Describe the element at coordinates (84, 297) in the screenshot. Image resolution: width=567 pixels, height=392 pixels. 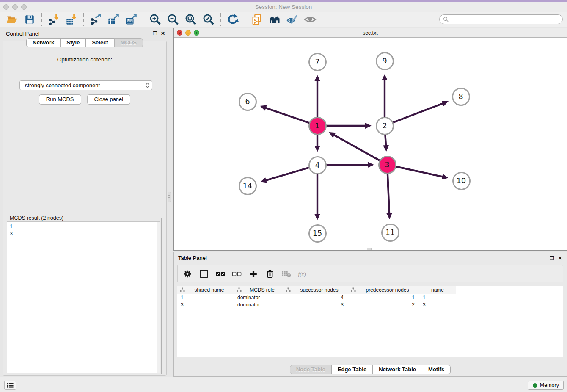
I see `mcds-result-list: 1 3` at that location.